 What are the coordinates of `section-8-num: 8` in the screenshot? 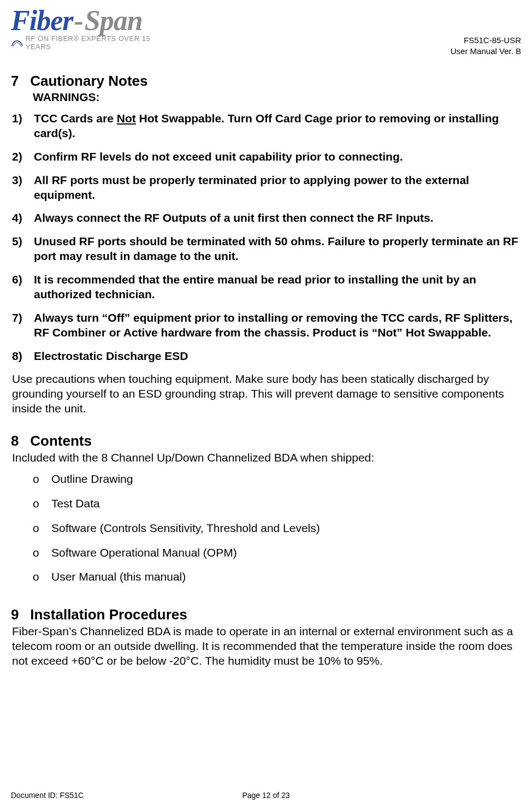 It's located at (19, 441).